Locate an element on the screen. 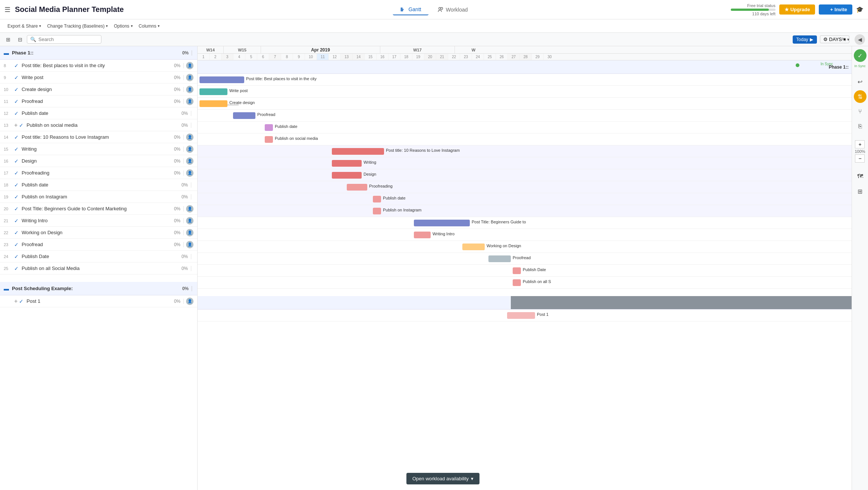 This screenshot has height=490, width=868. table-row: 12 ✓ Publish date 0% is located at coordinates (98, 113).